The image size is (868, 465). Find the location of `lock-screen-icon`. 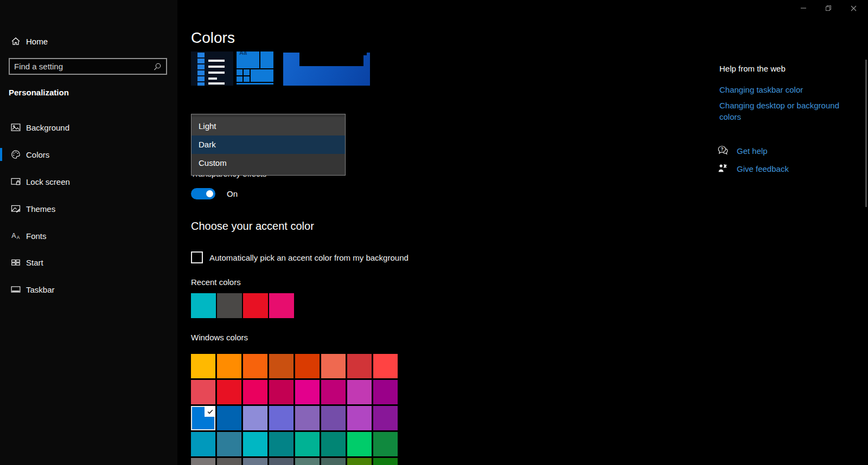

lock-screen-icon is located at coordinates (16, 182).